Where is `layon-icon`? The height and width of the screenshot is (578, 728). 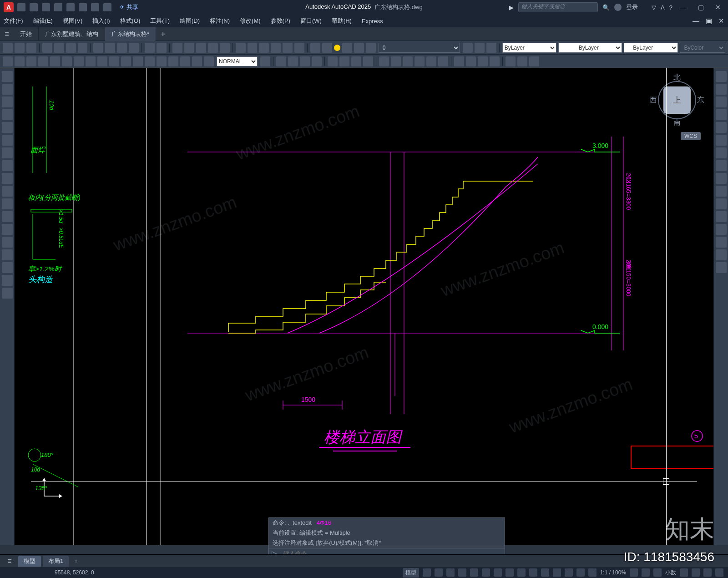
layon-icon is located at coordinates (480, 48).